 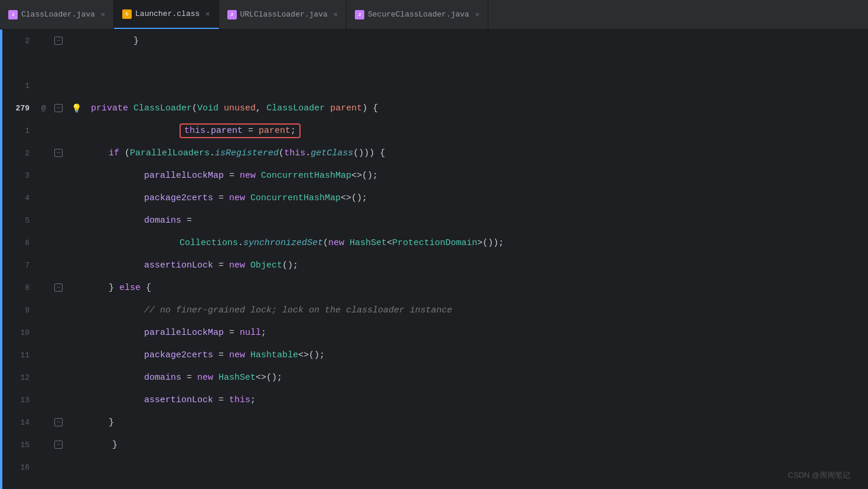 What do you see at coordinates (170, 400) in the screenshot?
I see `code-line: assertionLock = this;` at bounding box center [170, 400].